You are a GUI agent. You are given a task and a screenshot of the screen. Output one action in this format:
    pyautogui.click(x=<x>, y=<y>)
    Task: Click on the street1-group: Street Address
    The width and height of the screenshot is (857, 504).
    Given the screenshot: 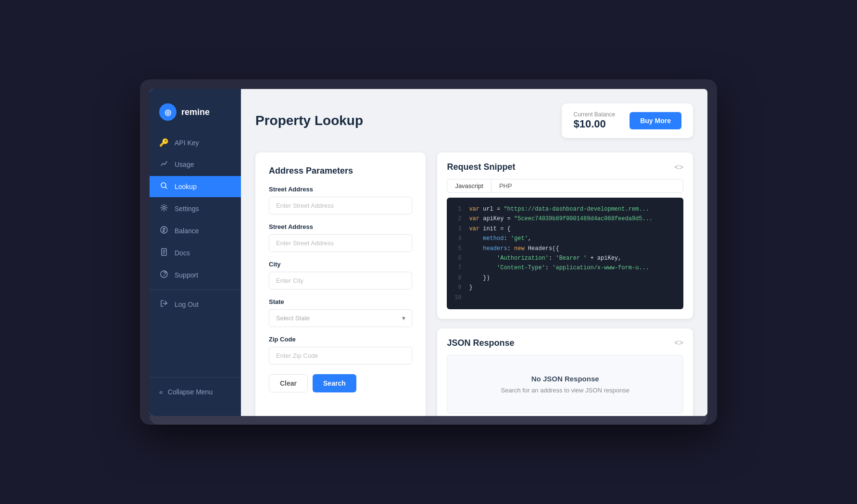 What is the action you would take?
    pyautogui.click(x=340, y=200)
    